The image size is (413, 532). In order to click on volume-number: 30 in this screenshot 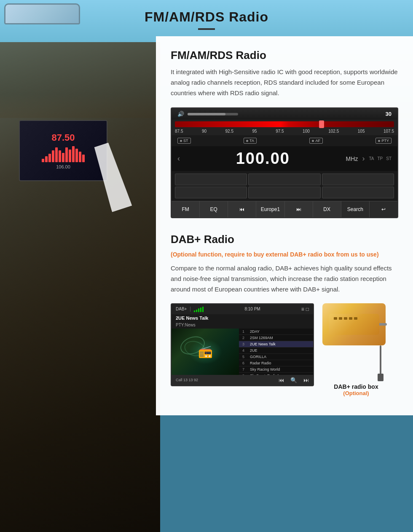, I will do `click(389, 114)`.